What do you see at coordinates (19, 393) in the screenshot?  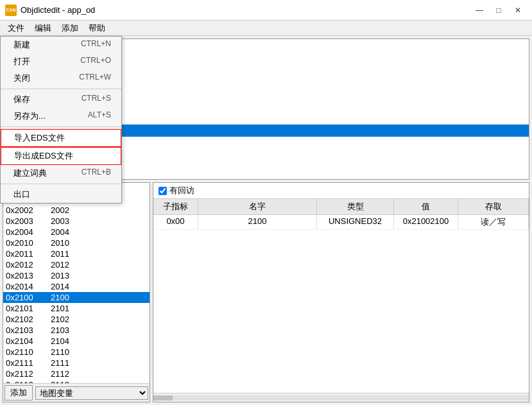 I see `add-button: 添加` at bounding box center [19, 393].